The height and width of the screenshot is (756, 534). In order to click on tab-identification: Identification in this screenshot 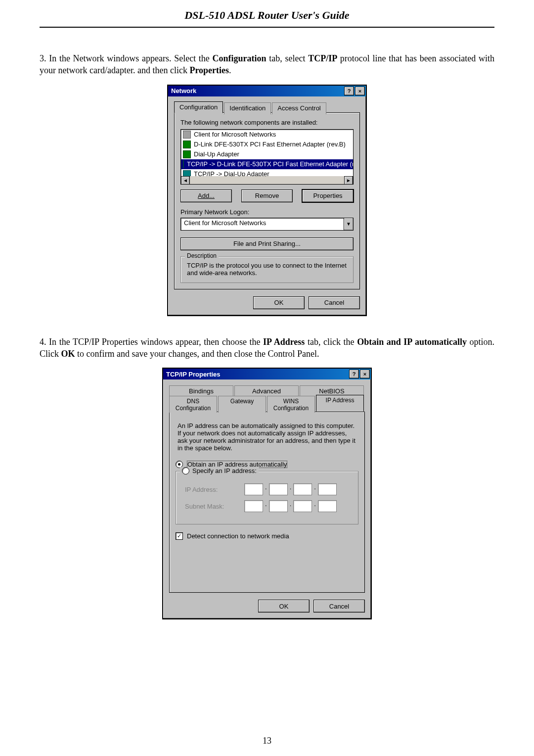, I will do `click(247, 108)`.